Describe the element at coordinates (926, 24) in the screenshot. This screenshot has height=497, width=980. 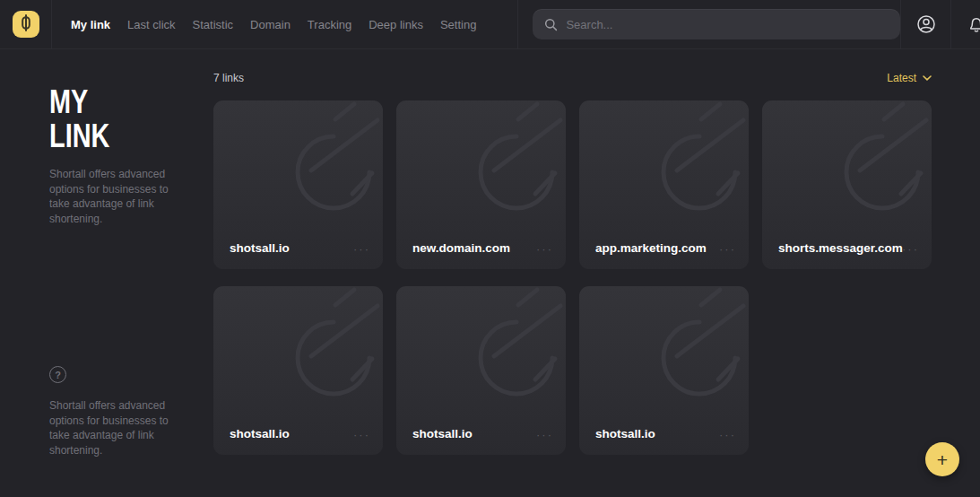
I see `account-circle-icon` at that location.